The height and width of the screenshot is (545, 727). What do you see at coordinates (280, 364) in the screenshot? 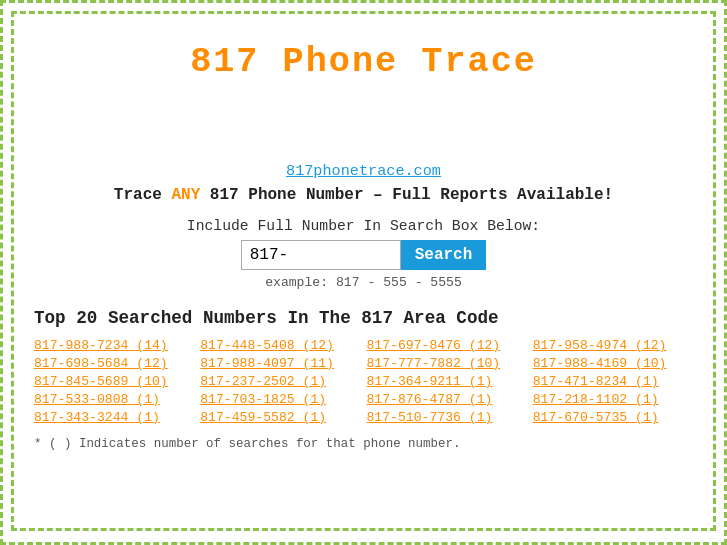
I see `number-link: 817-988-4097 (11)` at bounding box center [280, 364].